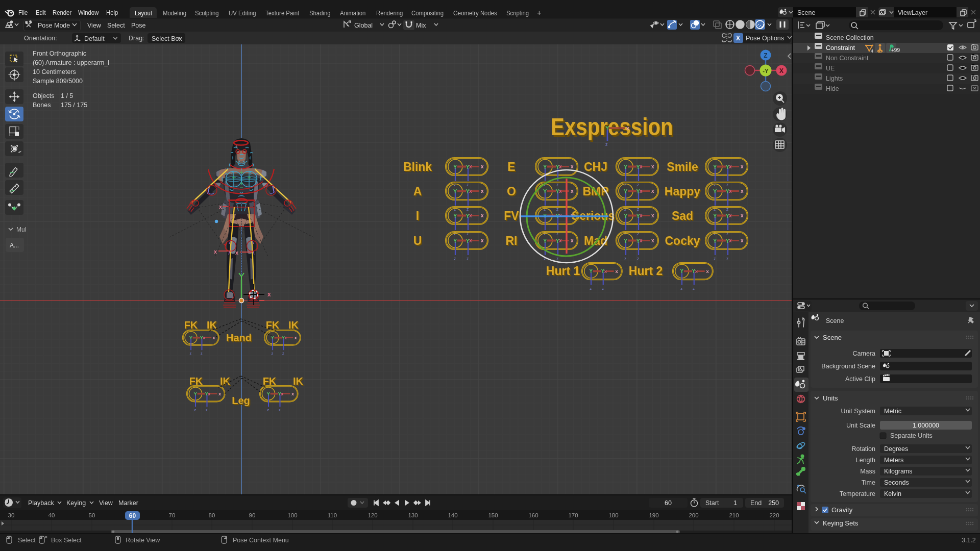 The width and height of the screenshot is (980, 551). I want to click on svg-text: Lights, so click(834, 79).